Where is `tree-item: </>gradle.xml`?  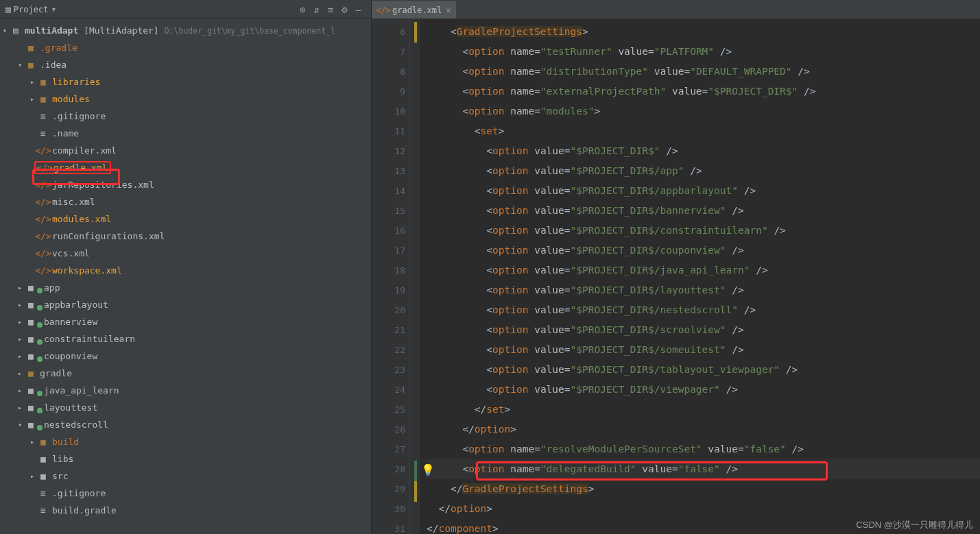 tree-item: </>gradle.xml is located at coordinates (185, 167).